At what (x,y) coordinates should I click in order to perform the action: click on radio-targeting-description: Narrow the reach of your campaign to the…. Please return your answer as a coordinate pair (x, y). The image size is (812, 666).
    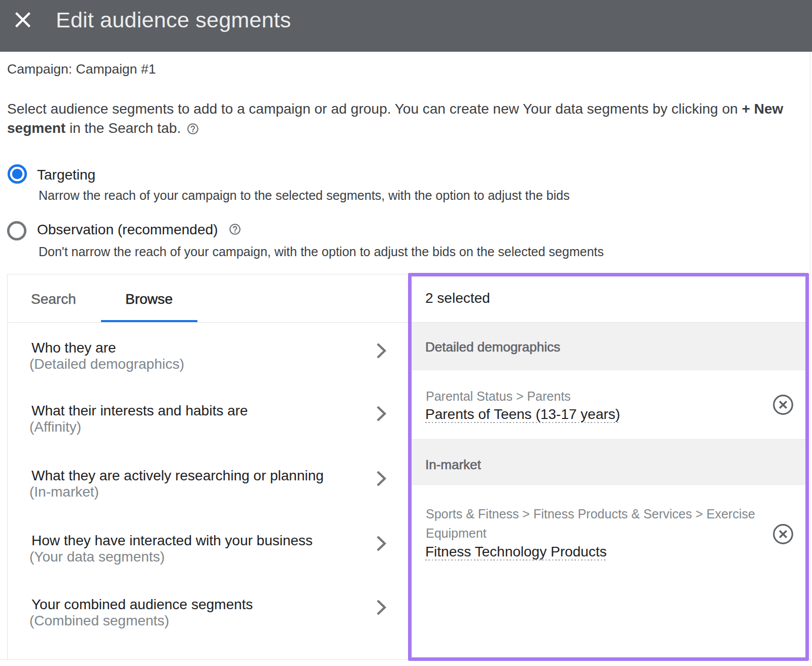
    Looking at the image, I should click on (304, 195).